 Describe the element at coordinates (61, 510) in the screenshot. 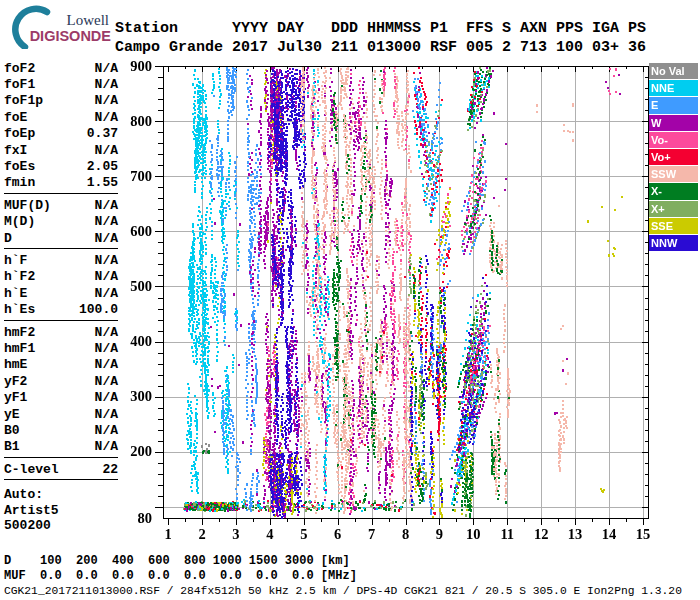

I see `autoscaling-block: Auto:Artist5500200` at that location.